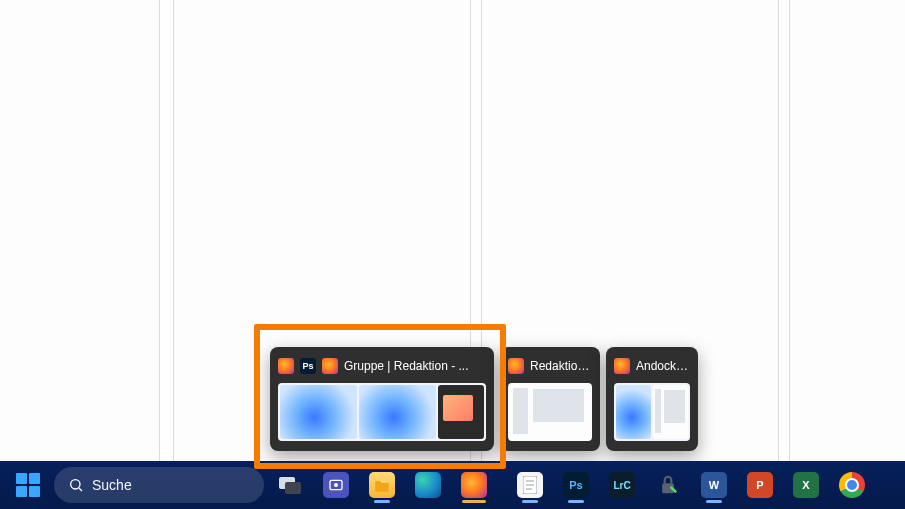 The height and width of the screenshot is (509, 905). What do you see at coordinates (852, 485) in the screenshot?
I see `chrome-icon` at bounding box center [852, 485].